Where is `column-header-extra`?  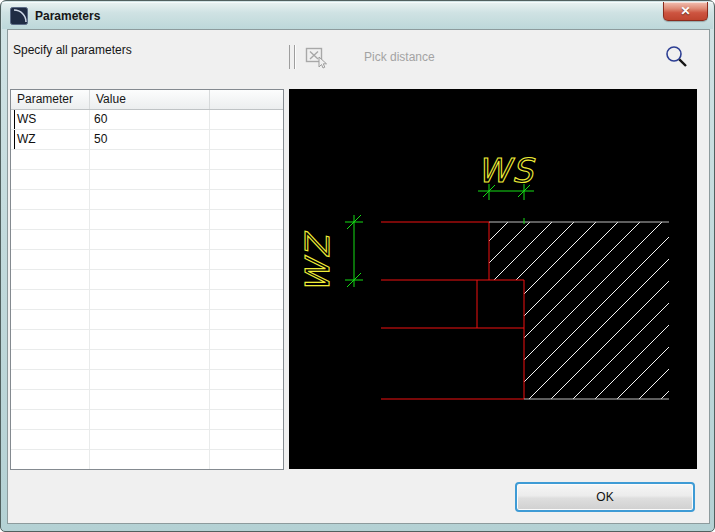 column-header-extra is located at coordinates (246, 100).